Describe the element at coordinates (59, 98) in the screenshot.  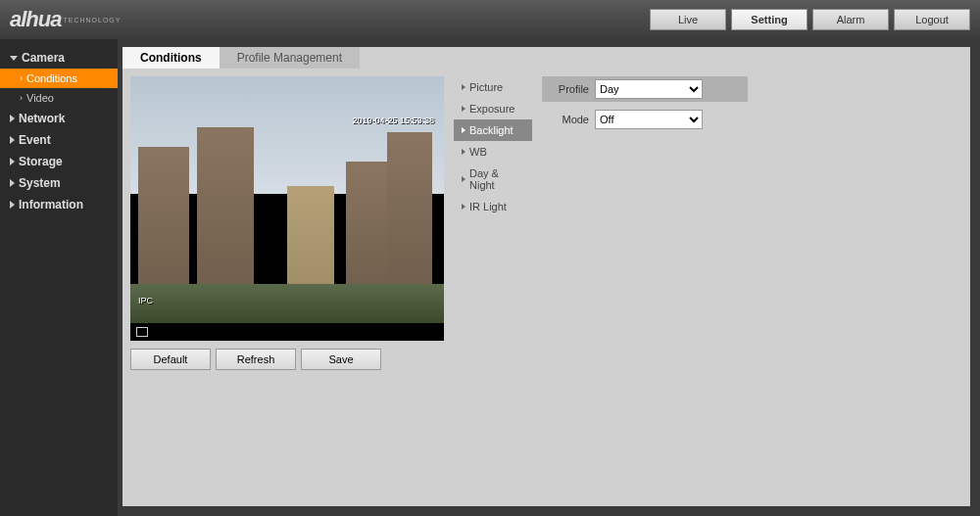
I see `sidebar-item-video: ›Video` at that location.